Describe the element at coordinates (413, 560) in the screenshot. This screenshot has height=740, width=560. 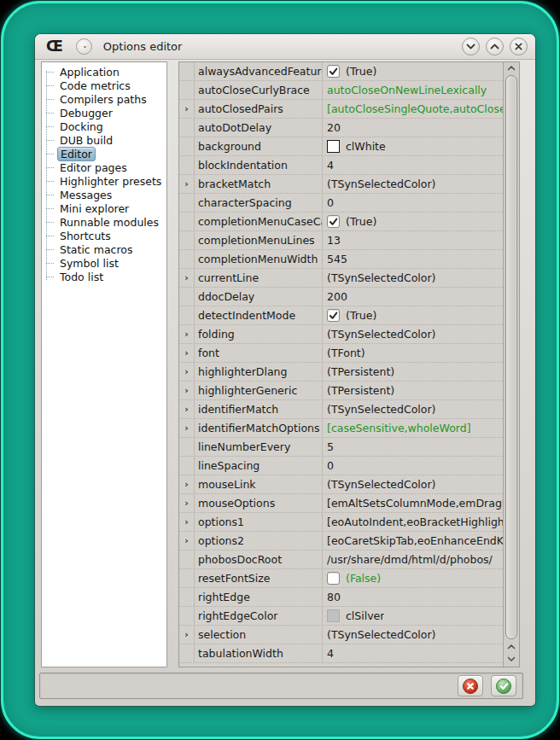
I see `property-value-cell: /usr/share/dmd/html/d/phobos/` at that location.